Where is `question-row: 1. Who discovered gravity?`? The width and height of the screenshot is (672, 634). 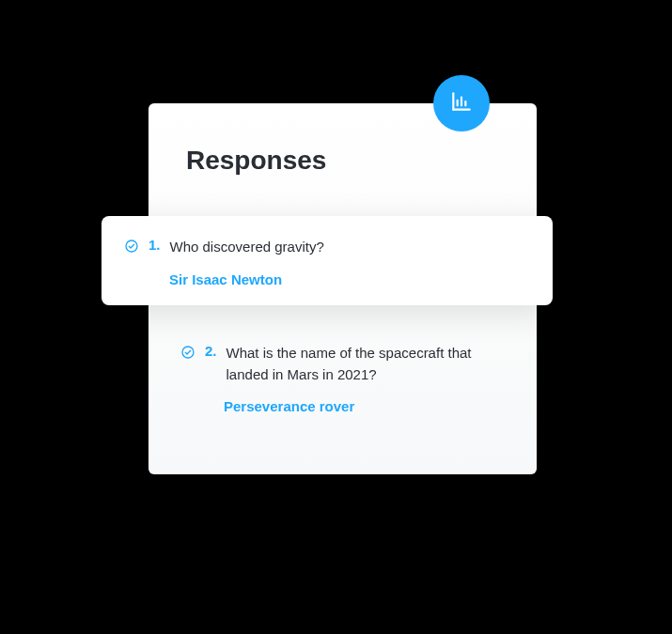
question-row: 1. Who discovered gravity? is located at coordinates (327, 248).